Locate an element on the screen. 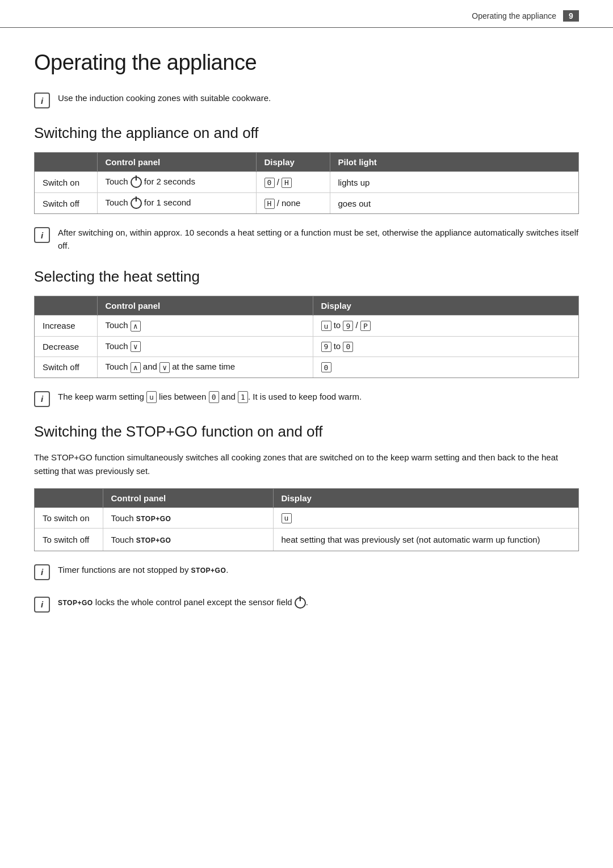 This screenshot has height=868, width=613. section2-table: Control panel Display Increase Touch ∧ u… is located at coordinates (306, 337).